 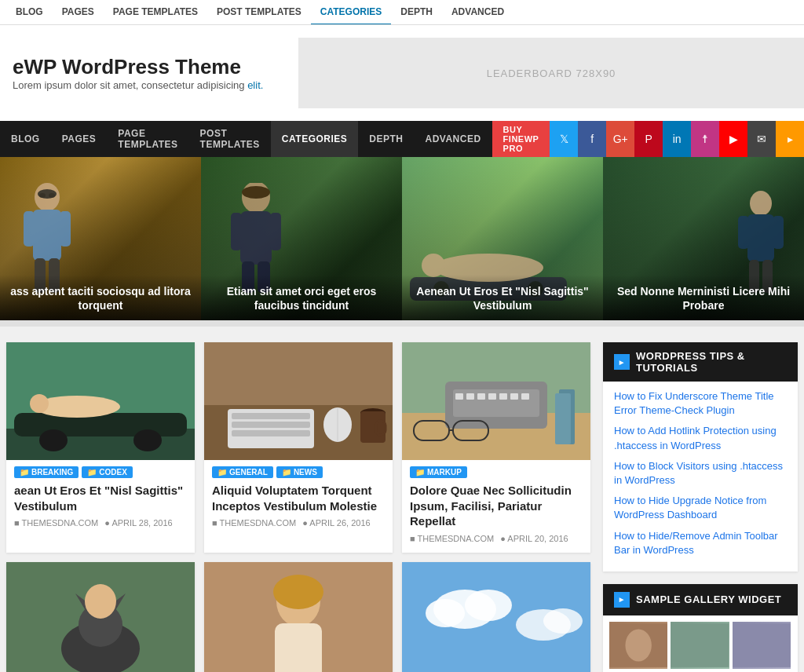 I want to click on slide-caption-1: ass aptent taciti sociosqu ad litora tor…, so click(x=100, y=298).